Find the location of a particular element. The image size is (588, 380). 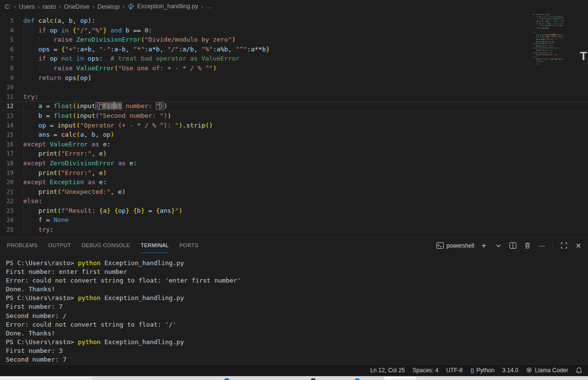

panel-tab-terminal: TERMINAL is located at coordinates (155, 245).